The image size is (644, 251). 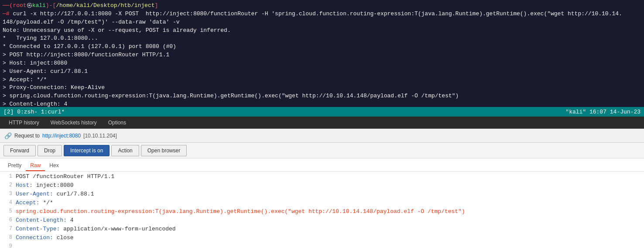 What do you see at coordinates (322, 230) in the screenshot?
I see `req-line-7: 7 Content-Type: application/x-www-form-u…` at bounding box center [322, 230].